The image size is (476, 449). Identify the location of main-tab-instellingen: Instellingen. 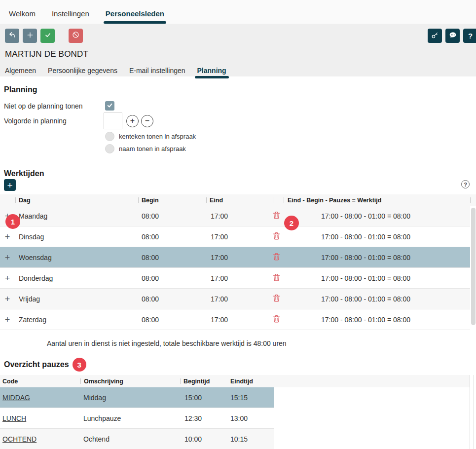
(71, 17).